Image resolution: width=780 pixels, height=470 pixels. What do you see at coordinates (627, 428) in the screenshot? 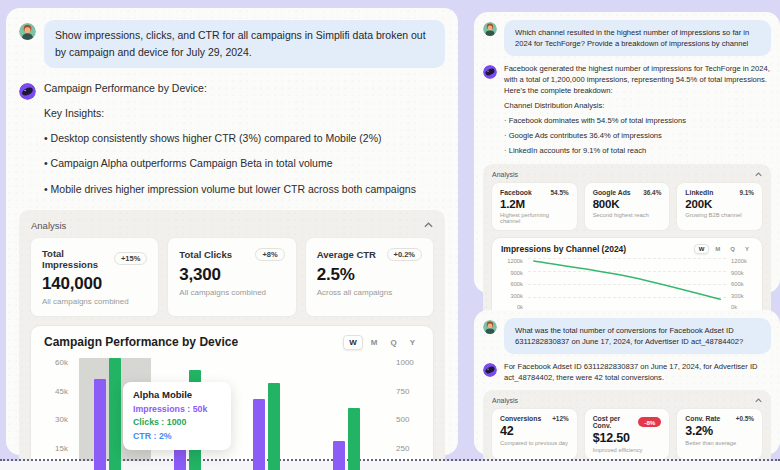
I see `analysis-section: Analysis Conversions+12% 42 Compared to …` at bounding box center [627, 428].